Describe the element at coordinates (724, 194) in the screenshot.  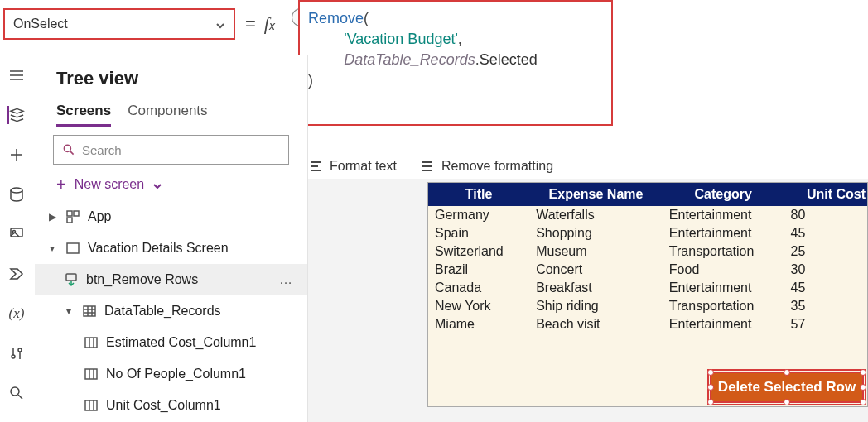
I see `table-header: Category` at that location.